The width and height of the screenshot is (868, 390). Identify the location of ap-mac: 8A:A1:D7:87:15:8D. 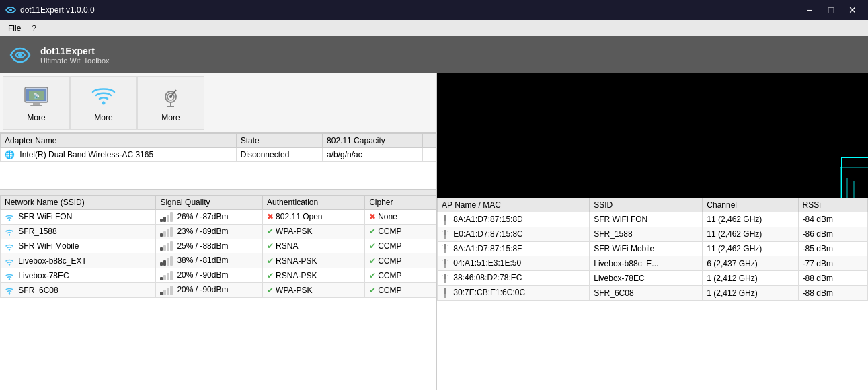
(514, 220).